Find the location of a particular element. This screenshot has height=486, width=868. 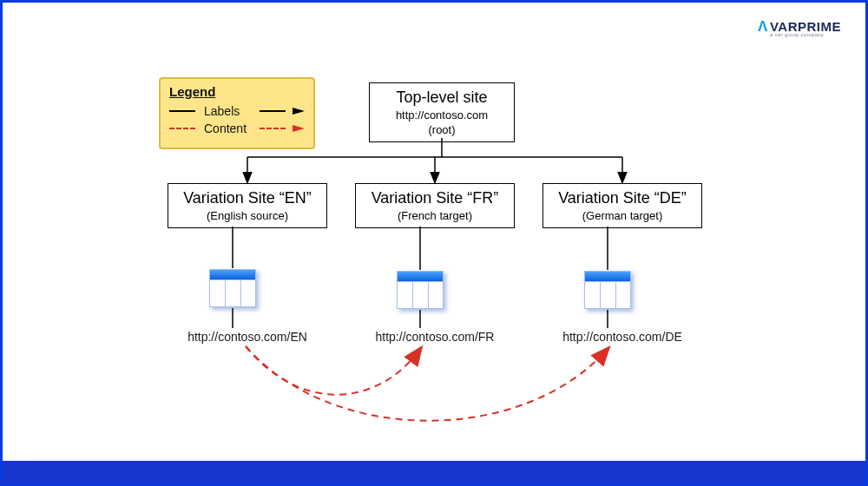

brand-logo: Λ VARPRIME a var group company is located at coordinates (799, 27).